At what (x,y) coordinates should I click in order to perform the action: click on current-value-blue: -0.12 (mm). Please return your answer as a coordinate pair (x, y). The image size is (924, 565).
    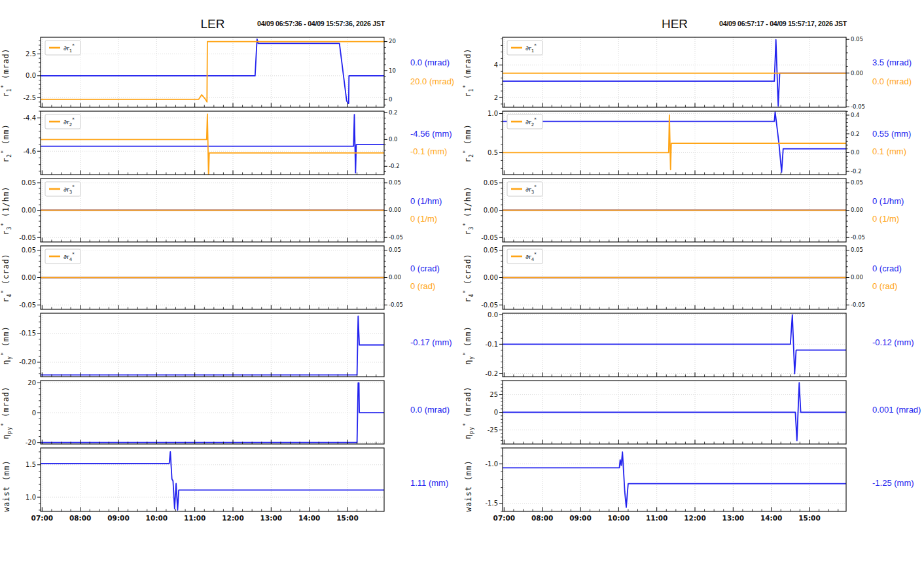
    Looking at the image, I should click on (893, 343).